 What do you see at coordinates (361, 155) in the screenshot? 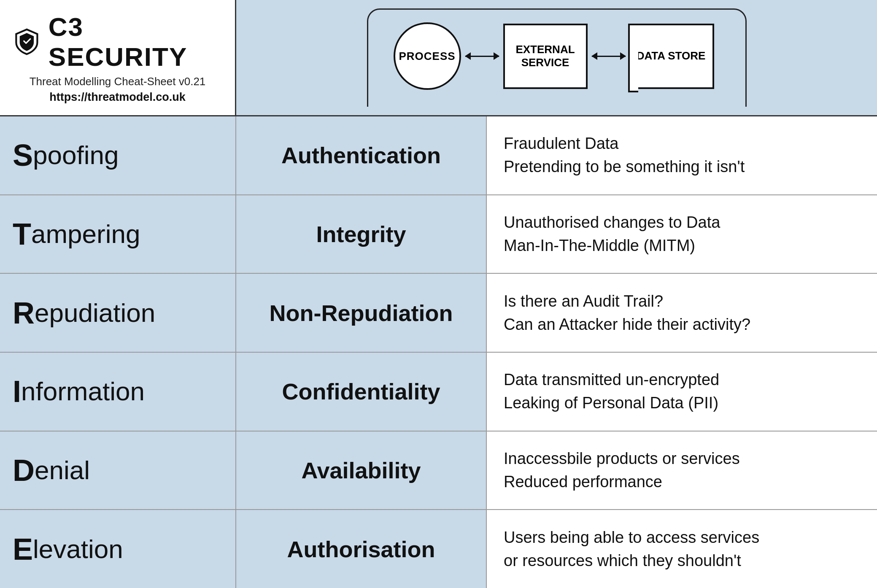
I see `control-label: Authentication` at bounding box center [361, 155].